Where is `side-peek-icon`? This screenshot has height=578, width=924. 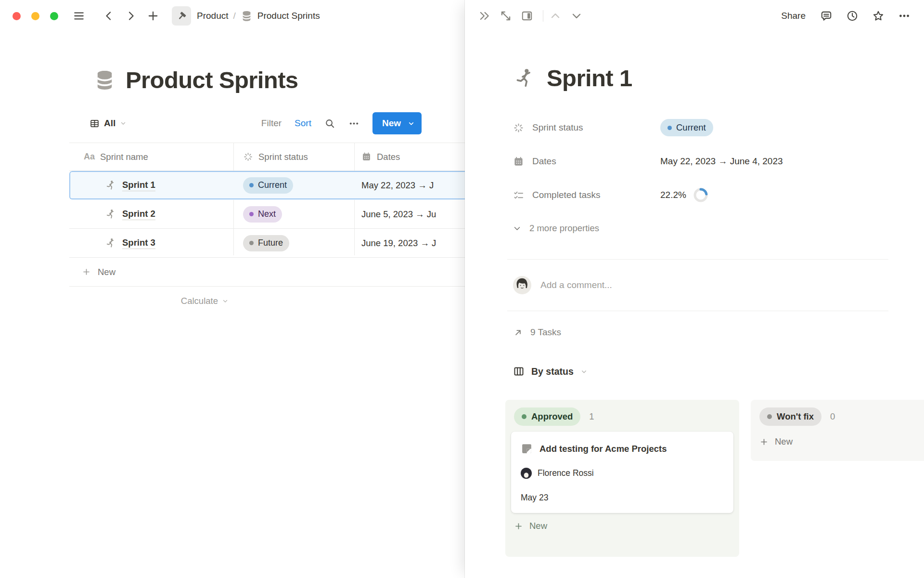 side-peek-icon is located at coordinates (527, 16).